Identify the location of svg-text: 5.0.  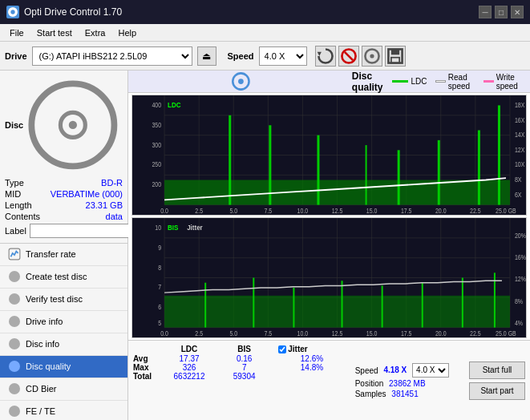
(233, 333).